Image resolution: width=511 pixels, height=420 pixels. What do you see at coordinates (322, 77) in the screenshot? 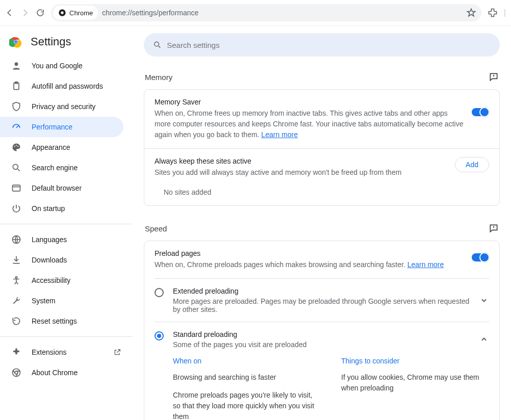
I see `memory-section-header: Memory` at bounding box center [322, 77].